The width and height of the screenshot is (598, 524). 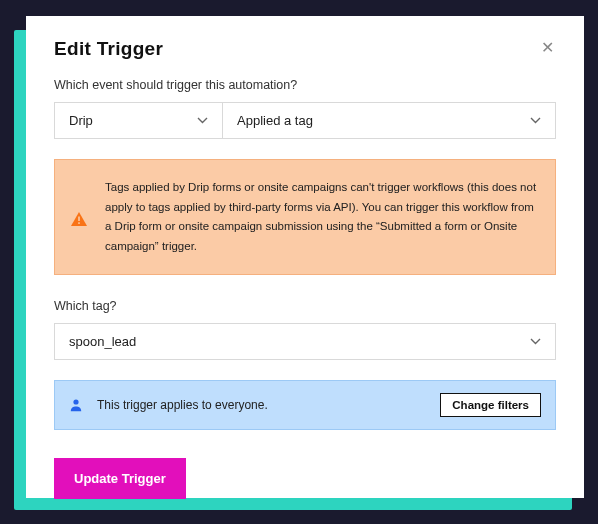 What do you see at coordinates (305, 85) in the screenshot?
I see `event-field-label: Which event should trigger this automati…` at bounding box center [305, 85].